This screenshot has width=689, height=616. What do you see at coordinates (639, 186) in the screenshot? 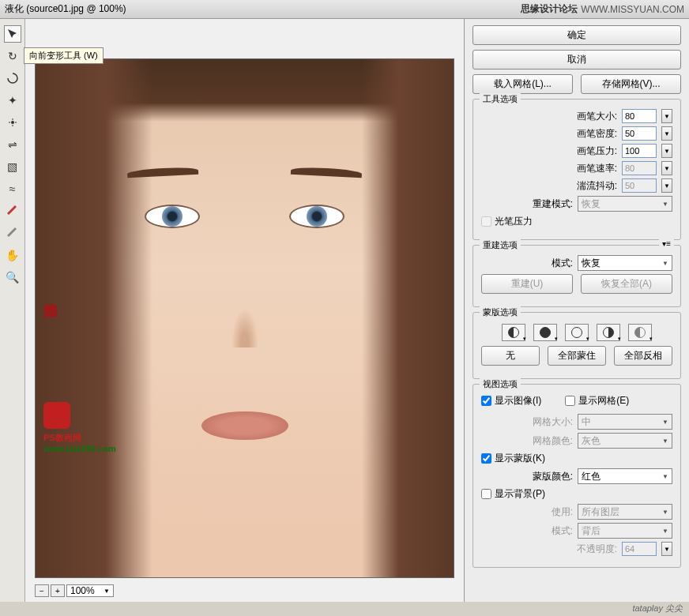
I see `turbulent-jitter-input` at bounding box center [639, 186].